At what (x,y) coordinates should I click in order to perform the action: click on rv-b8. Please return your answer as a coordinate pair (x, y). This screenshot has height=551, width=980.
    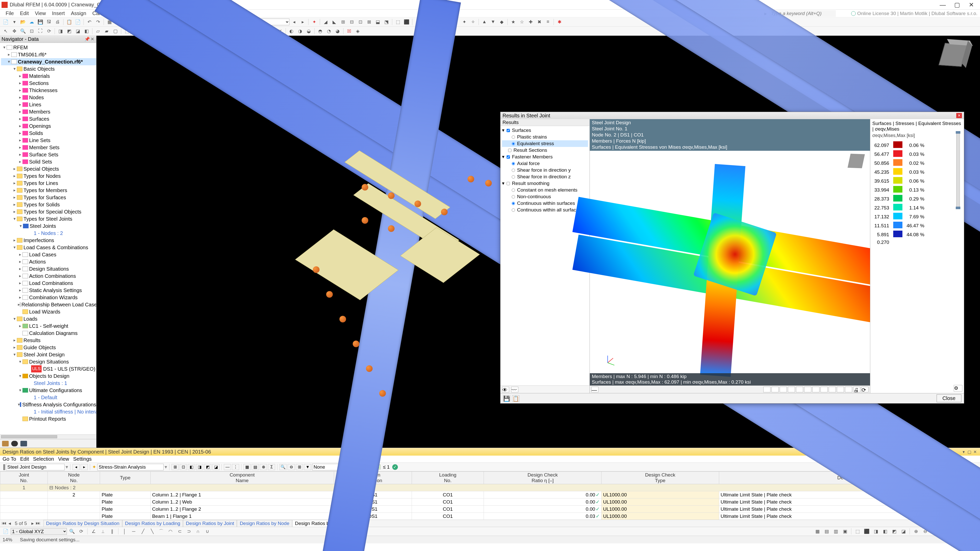
    Looking at the image, I should click on (824, 389).